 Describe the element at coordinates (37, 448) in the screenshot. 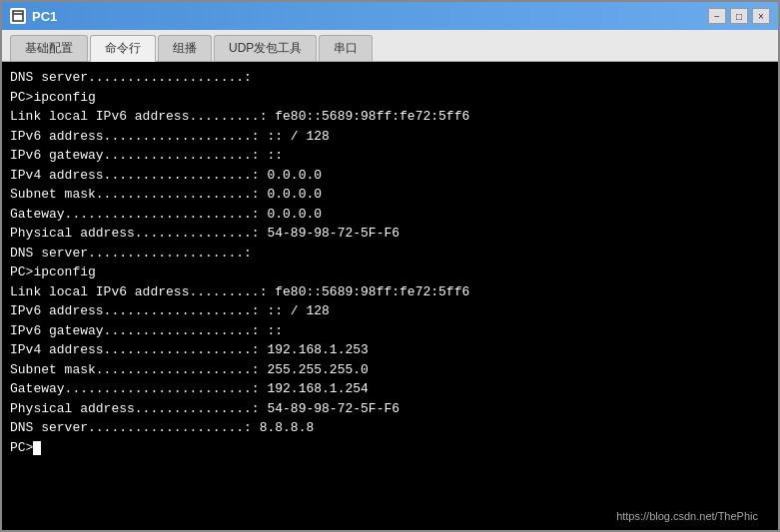

I see `terminal-cursor` at that location.